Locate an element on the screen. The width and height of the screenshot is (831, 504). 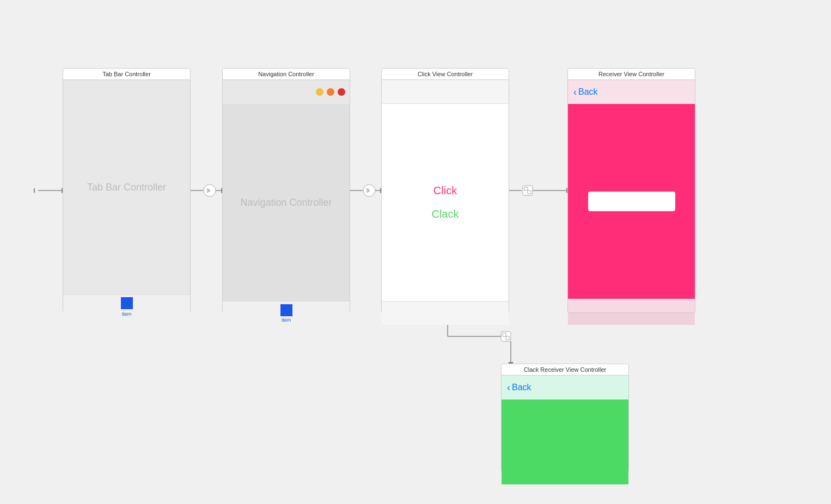
nav-dot-red is located at coordinates (341, 92).